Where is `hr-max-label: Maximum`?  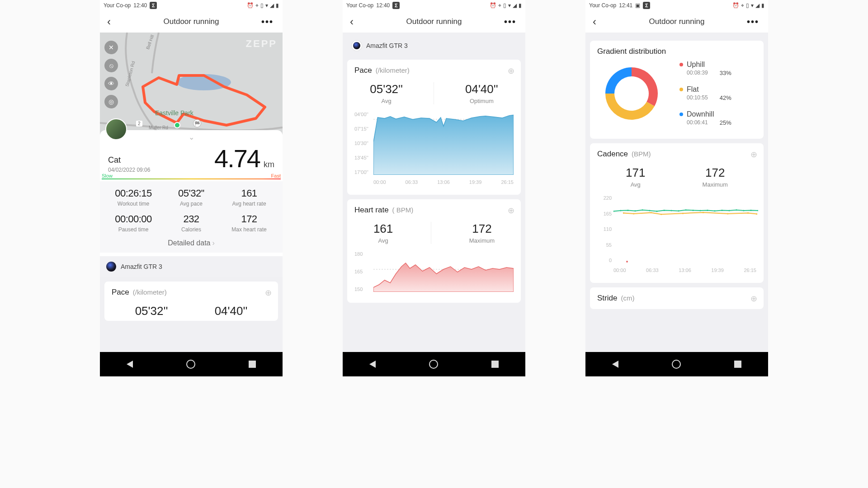 hr-max-label: Maximum is located at coordinates (482, 240).